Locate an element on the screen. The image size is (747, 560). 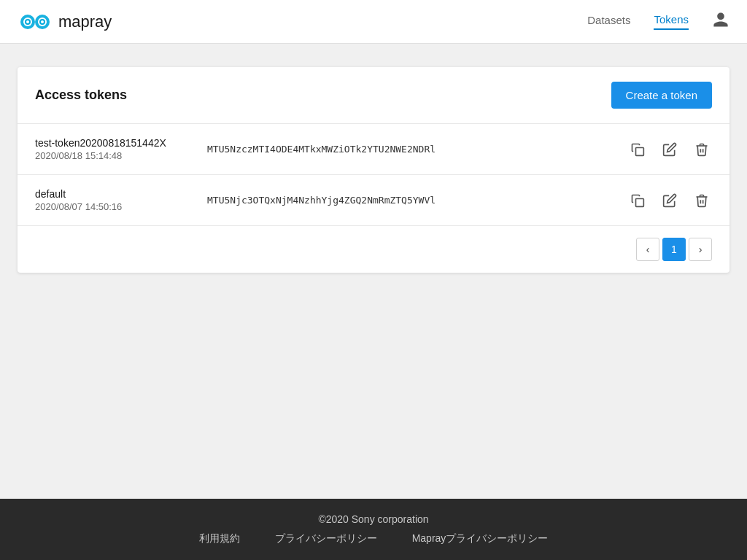
footer-link-terms: 利用規約 is located at coordinates (220, 539).